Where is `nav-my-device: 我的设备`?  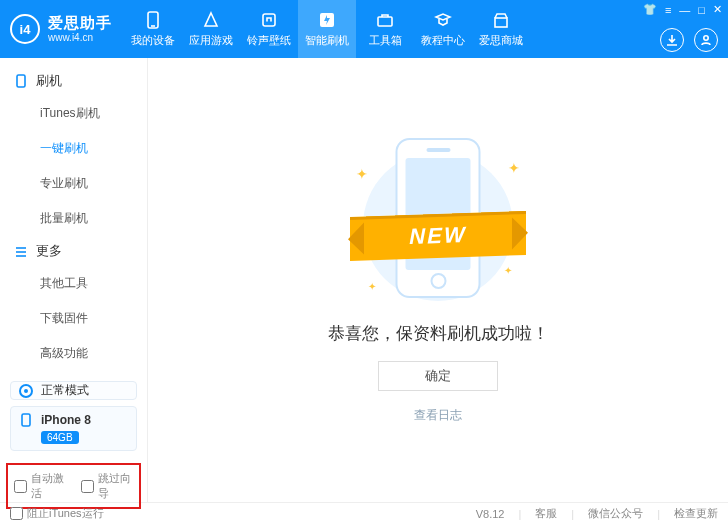 nav-my-device: 我的设备 is located at coordinates (153, 29).